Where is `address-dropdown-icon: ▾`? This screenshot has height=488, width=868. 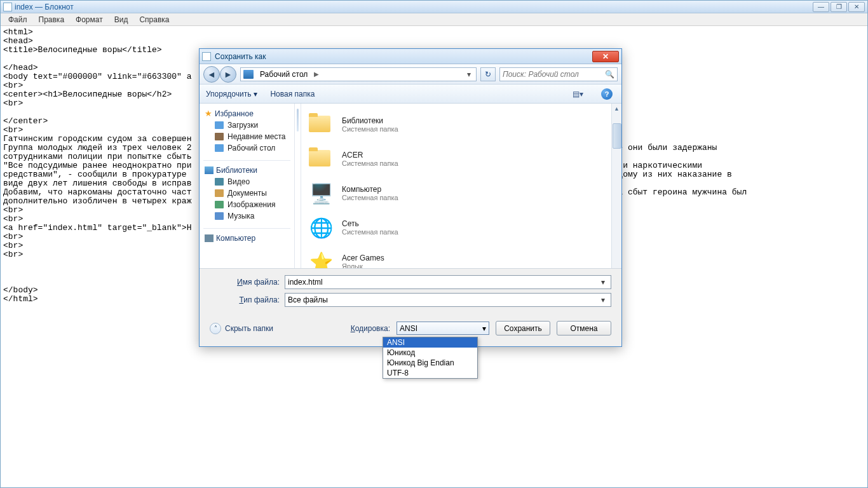
address-dropdown-icon: ▾ is located at coordinates (469, 74).